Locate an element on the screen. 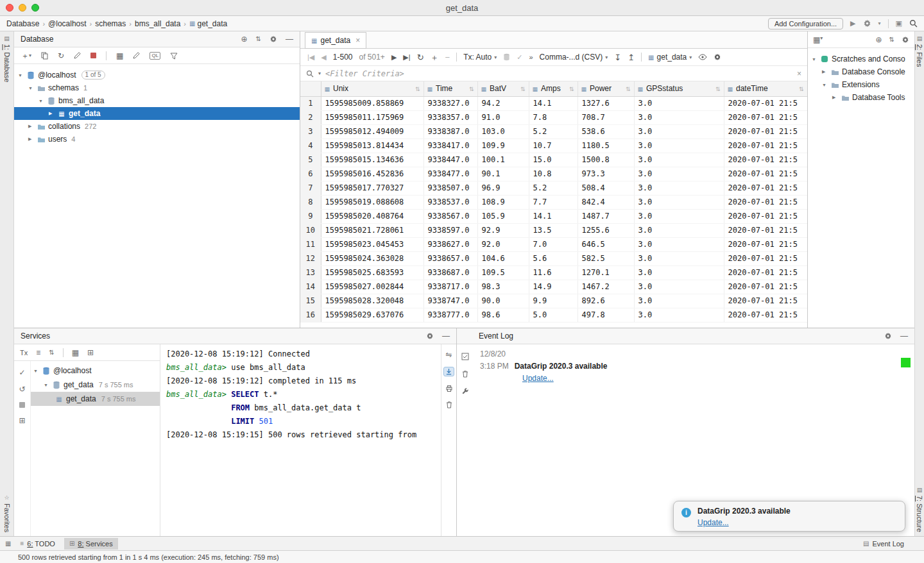 This screenshot has width=924, height=563. overflow-chevrons-icon: » is located at coordinates (531, 58).